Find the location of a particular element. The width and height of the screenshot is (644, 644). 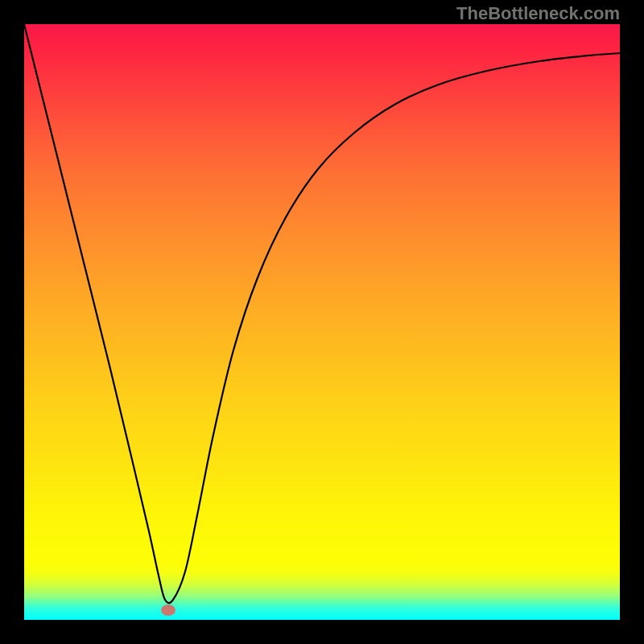

highlight-marker is located at coordinates (168, 610).